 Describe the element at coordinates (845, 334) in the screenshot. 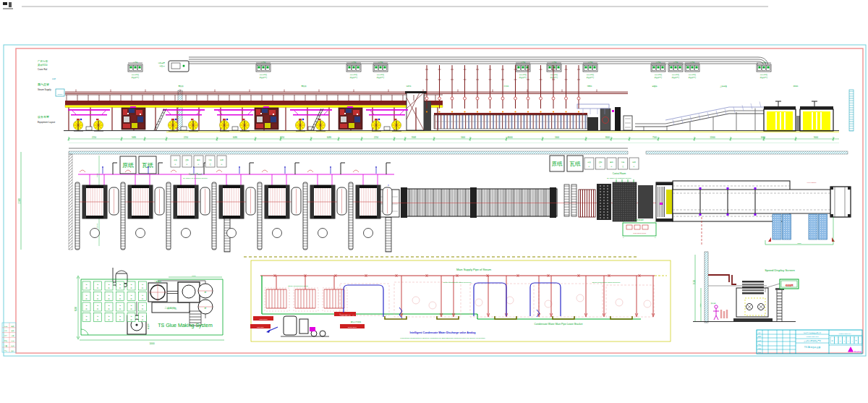

I see `cad-label: WJ200-2200-2-9` at that location.